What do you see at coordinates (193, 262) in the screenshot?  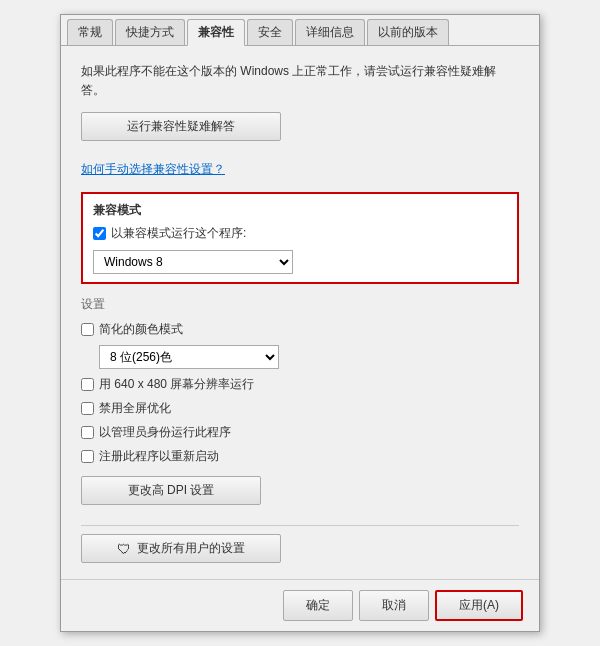 I see `compat-mode-dropdown: Windows 8 Windows 7 Windows Vista (SP2) …` at bounding box center [193, 262].